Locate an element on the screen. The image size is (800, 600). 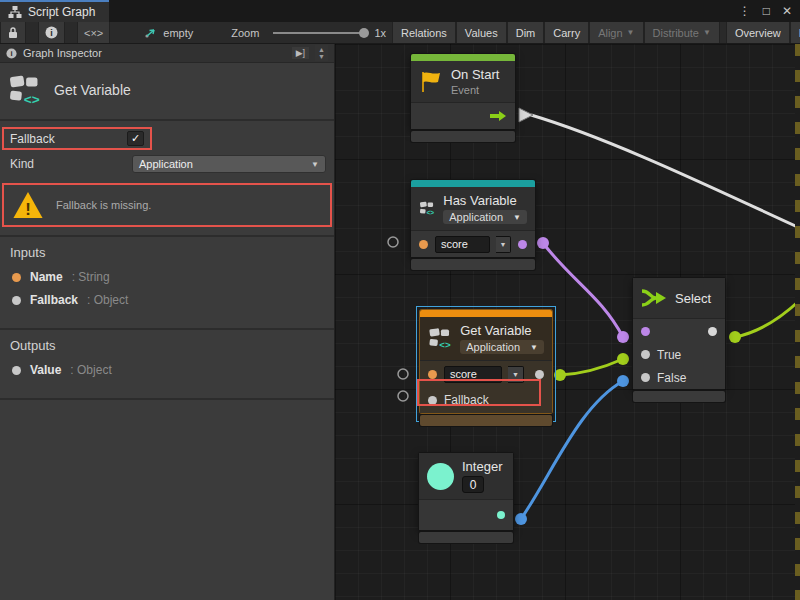
output-row-value: Value : Object is located at coordinates (168, 370).